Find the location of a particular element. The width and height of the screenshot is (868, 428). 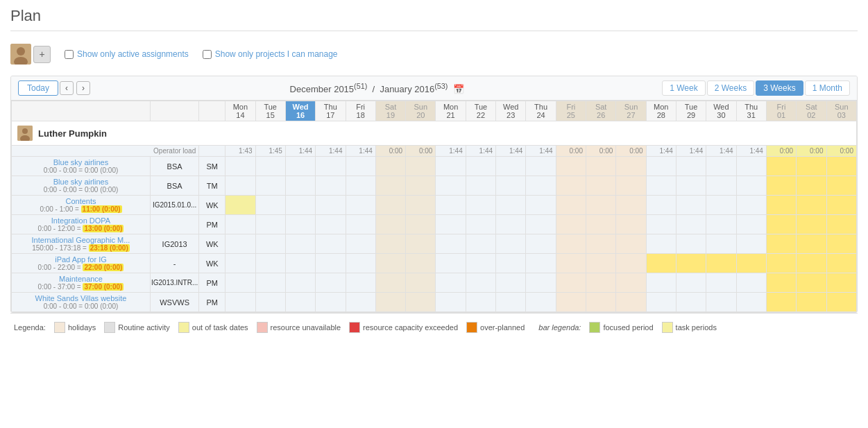

legend-box-over-planned is located at coordinates (472, 327).